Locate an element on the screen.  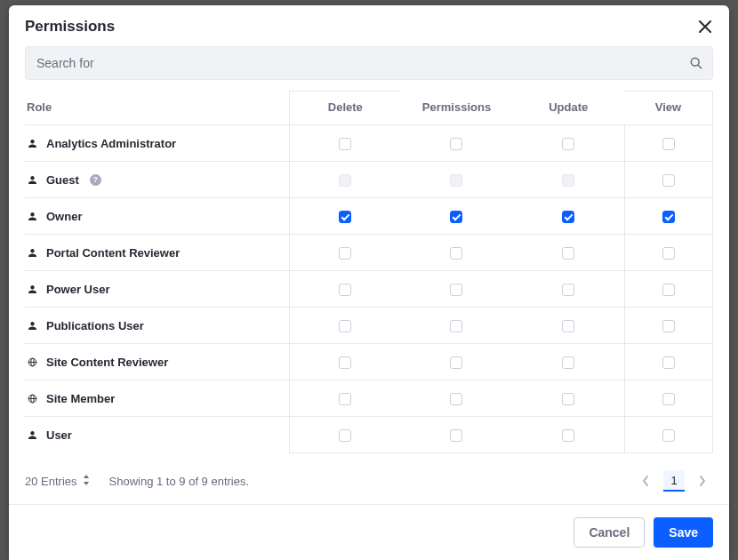
page-size-select: 20 Entries is located at coordinates (57, 482).